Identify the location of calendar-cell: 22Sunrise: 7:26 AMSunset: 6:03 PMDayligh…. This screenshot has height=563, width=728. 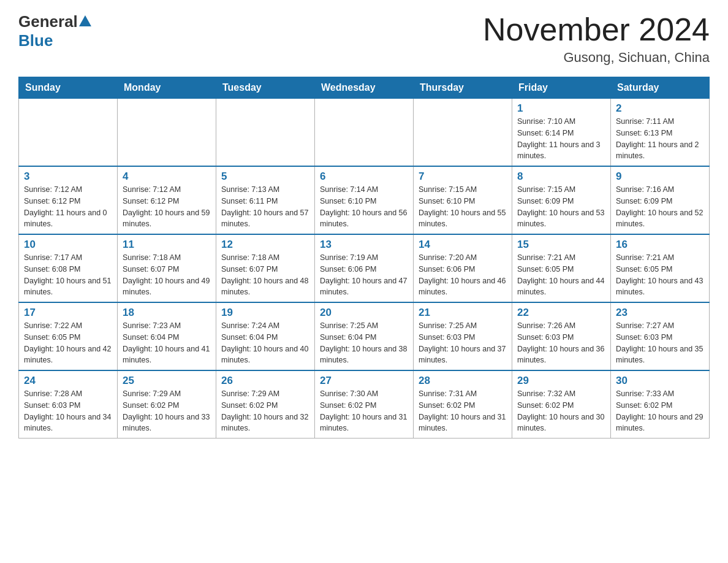
(561, 336).